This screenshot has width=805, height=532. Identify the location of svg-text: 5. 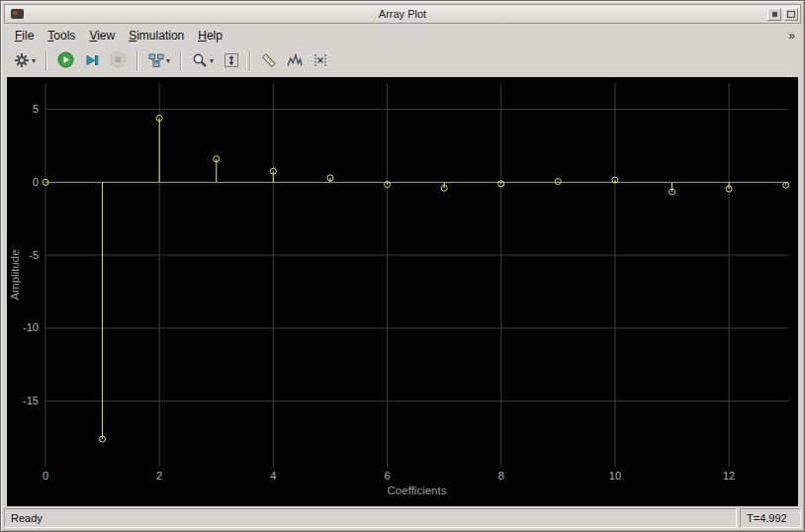
(36, 109).